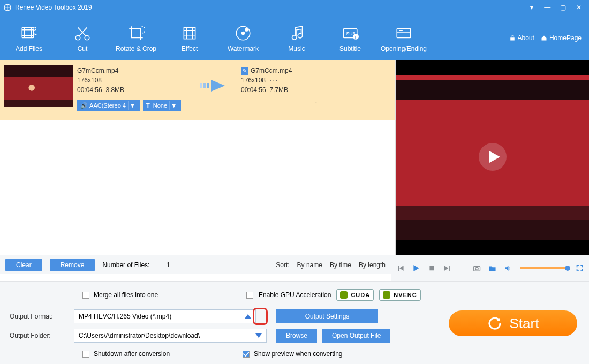  What do you see at coordinates (29, 49) in the screenshot?
I see `tool-label: Add Files` at bounding box center [29, 49].